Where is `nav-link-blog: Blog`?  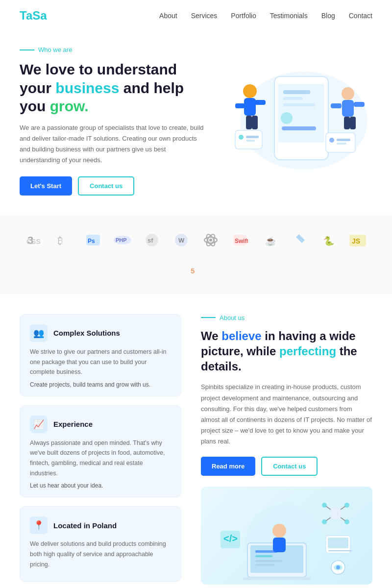
nav-link-blog: Blog is located at coordinates (328, 16).